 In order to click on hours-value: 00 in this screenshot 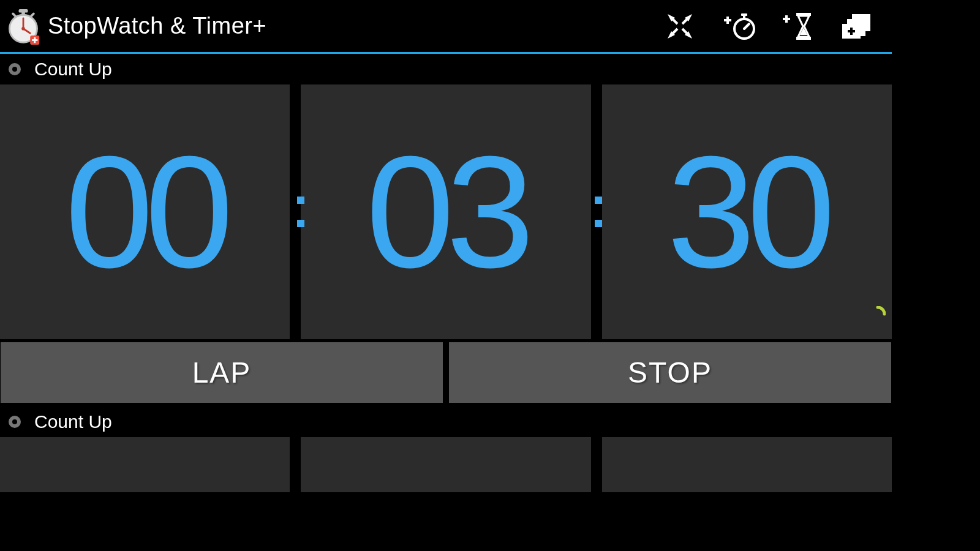, I will do `click(145, 212)`.